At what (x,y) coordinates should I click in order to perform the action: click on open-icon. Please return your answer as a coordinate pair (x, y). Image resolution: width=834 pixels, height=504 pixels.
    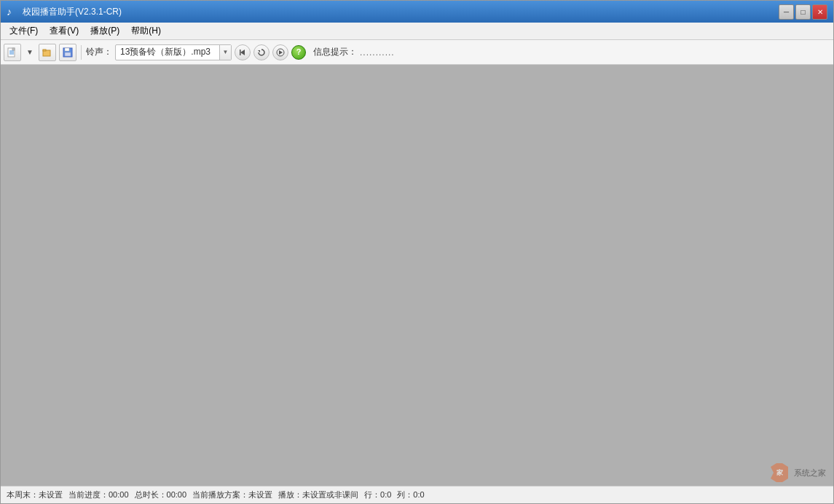
    Looking at the image, I should click on (47, 52).